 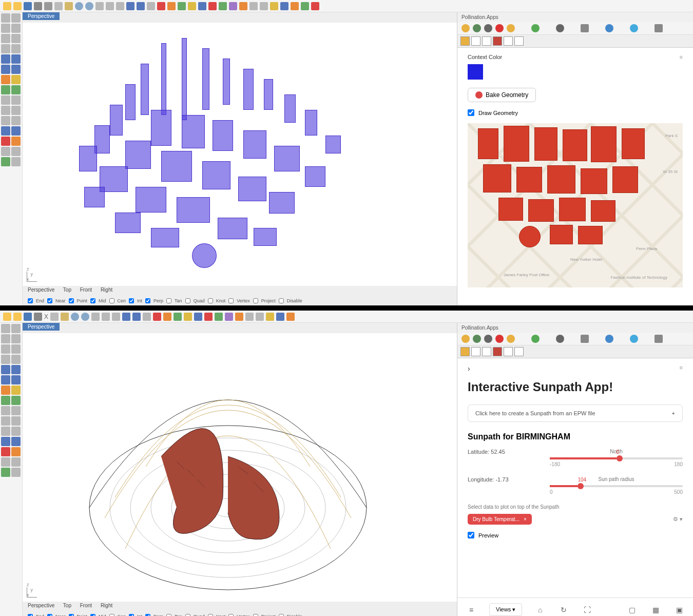 What do you see at coordinates (6, 131) in the screenshot?
I see `extrude-icon` at bounding box center [6, 131].